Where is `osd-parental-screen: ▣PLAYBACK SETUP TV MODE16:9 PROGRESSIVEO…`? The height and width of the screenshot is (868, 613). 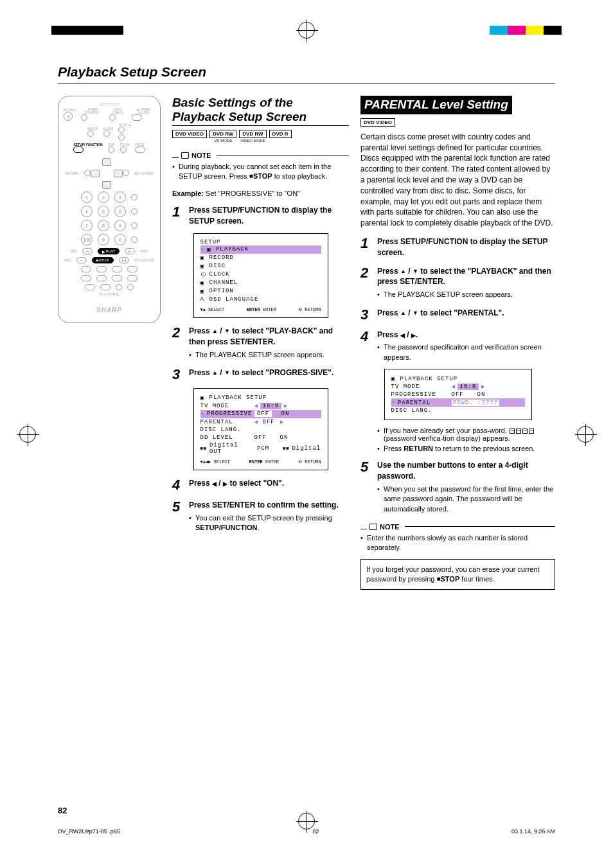 osd-parental-screen: ▣PLAYBACK SETUP TV MODE16:9 PROGRESSIVEO… is located at coordinates (458, 394).